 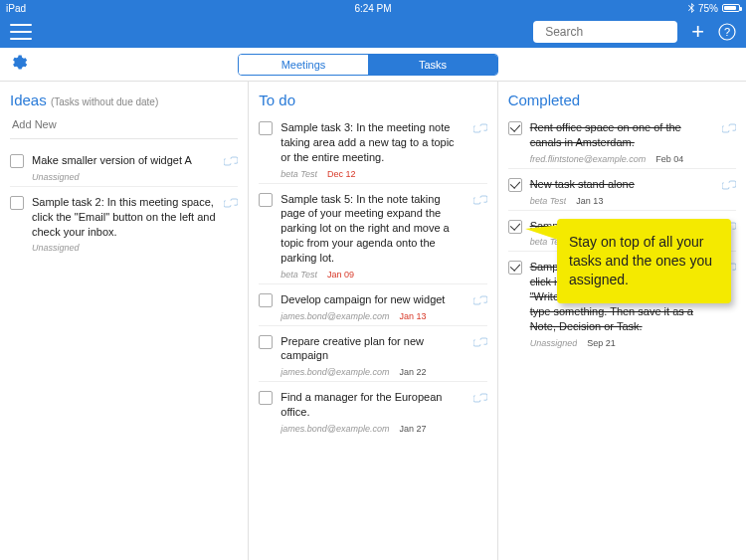 I want to click on task-date: Feb 04, so click(x=669, y=159).